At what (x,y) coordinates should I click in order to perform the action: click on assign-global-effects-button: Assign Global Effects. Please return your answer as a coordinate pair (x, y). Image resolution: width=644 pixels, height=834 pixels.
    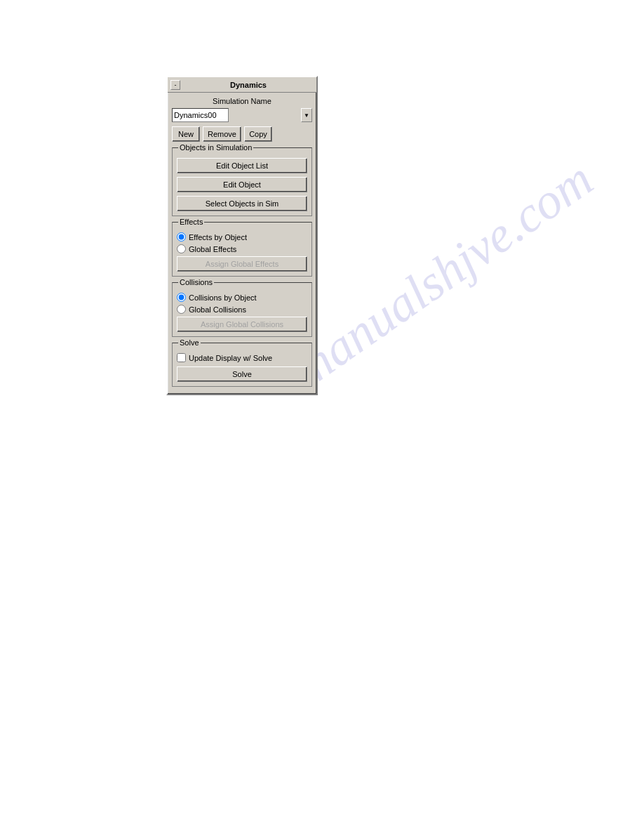
    Looking at the image, I should click on (242, 264).